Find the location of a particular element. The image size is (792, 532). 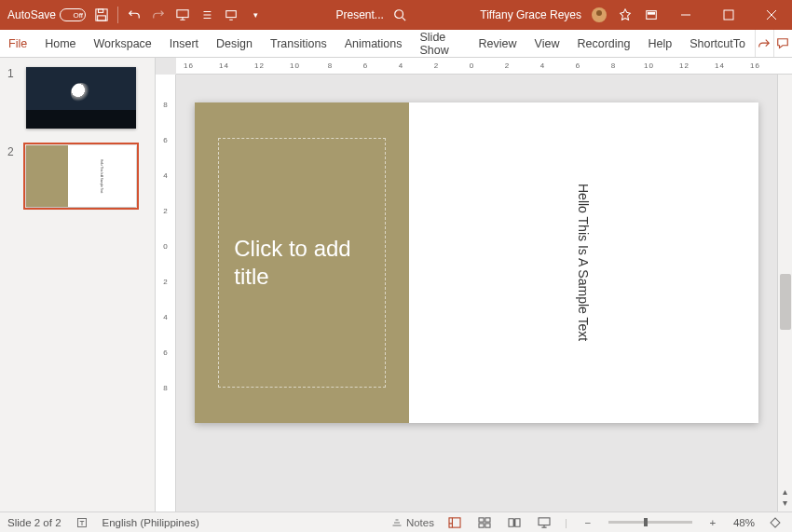

undo-icon is located at coordinates (134, 15).